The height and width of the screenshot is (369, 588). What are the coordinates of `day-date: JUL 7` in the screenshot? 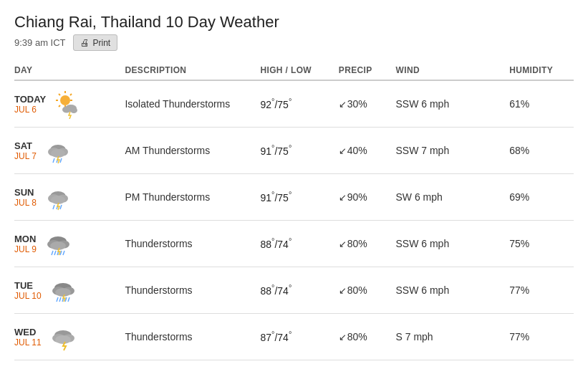 It's located at (26, 156).